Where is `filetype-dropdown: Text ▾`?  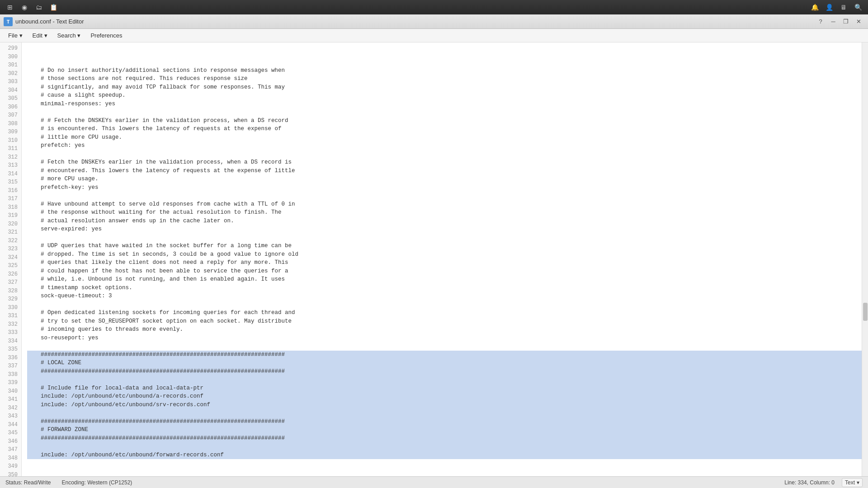 filetype-dropdown: Text ▾ is located at coordinates (852, 483).